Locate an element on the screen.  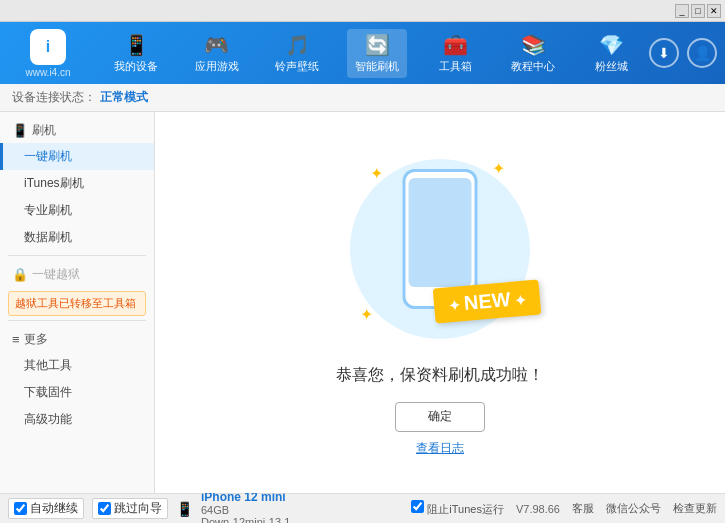
nav-label-fan-city: 粉丝城 is located at coordinates (612, 66).